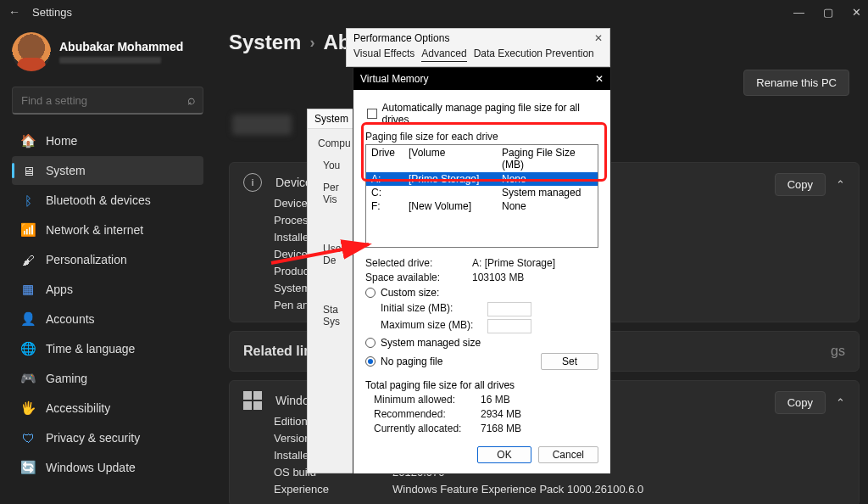 The width and height of the screenshot is (868, 504). I want to click on initial-size-label: Initial size (MB):, so click(431, 309).